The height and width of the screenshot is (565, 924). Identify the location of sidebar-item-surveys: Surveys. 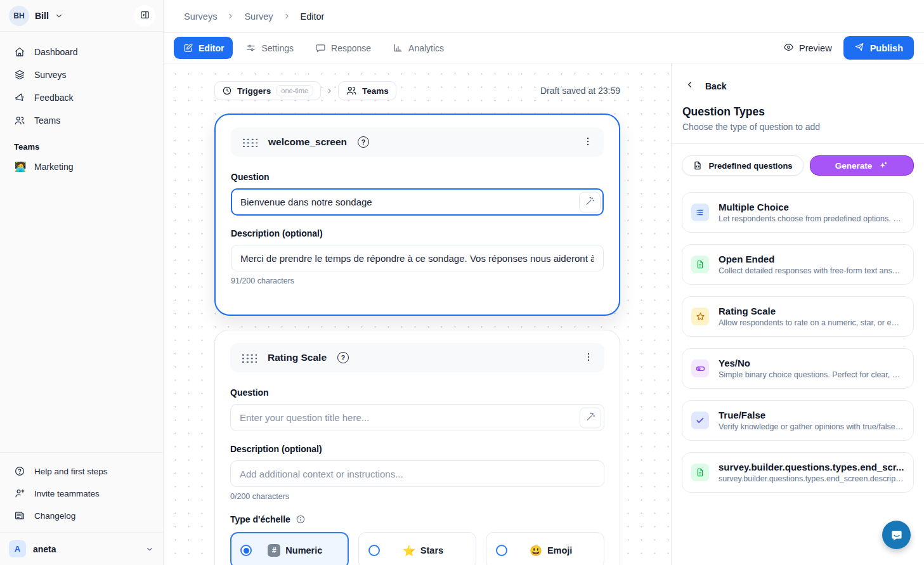
(81, 75).